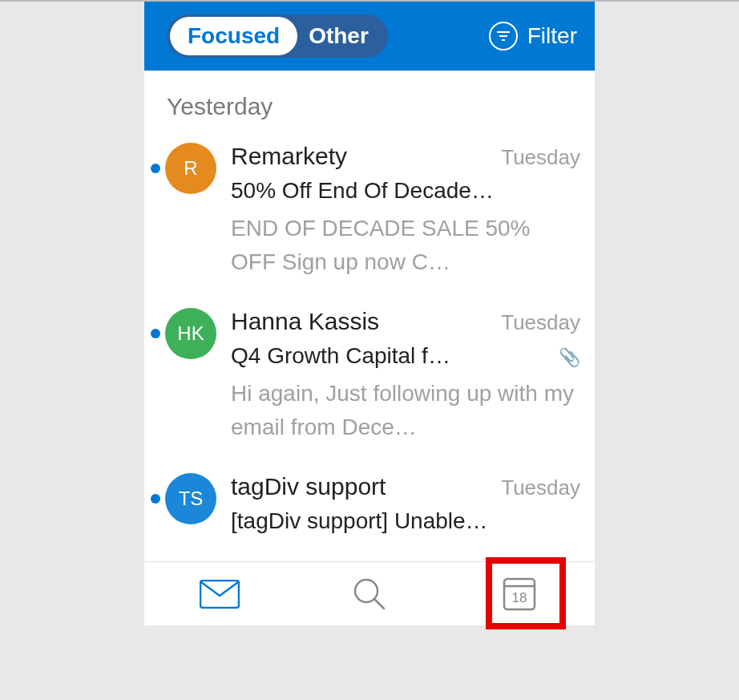 This screenshot has height=700, width=739. What do you see at coordinates (220, 594) in the screenshot?
I see `mail-icon` at bounding box center [220, 594].